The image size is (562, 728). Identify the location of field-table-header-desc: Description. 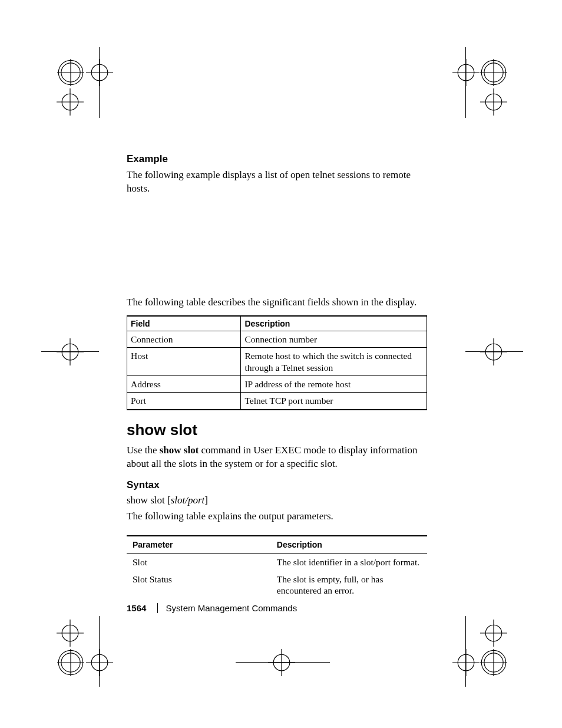
(334, 324).